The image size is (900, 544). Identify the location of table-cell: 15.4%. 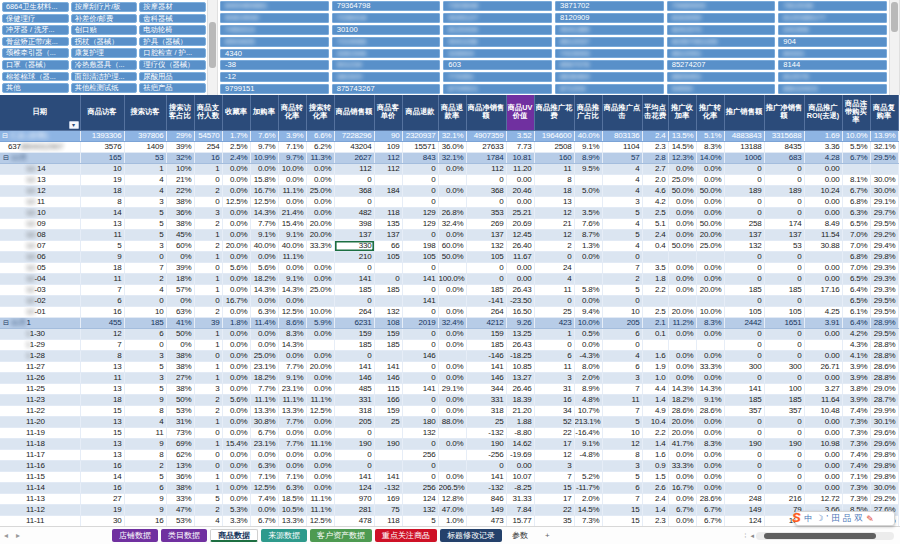
(292, 224).